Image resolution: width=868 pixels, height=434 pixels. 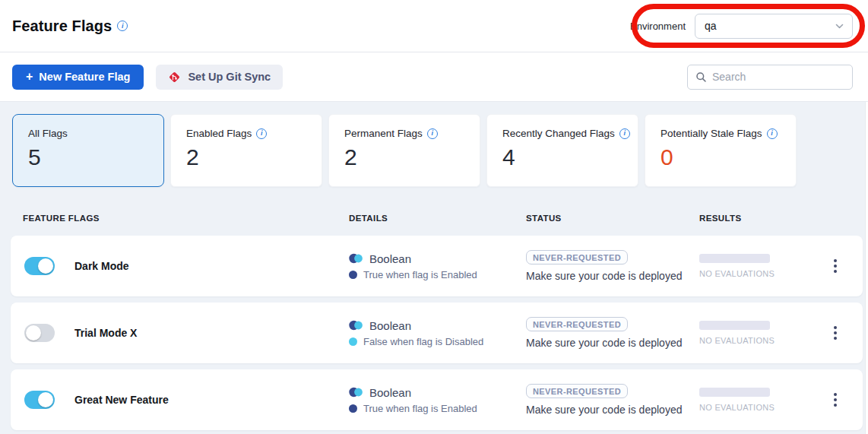 What do you see at coordinates (230, 77) in the screenshot?
I see `git-sync-label: Set Up Git Sync` at bounding box center [230, 77].